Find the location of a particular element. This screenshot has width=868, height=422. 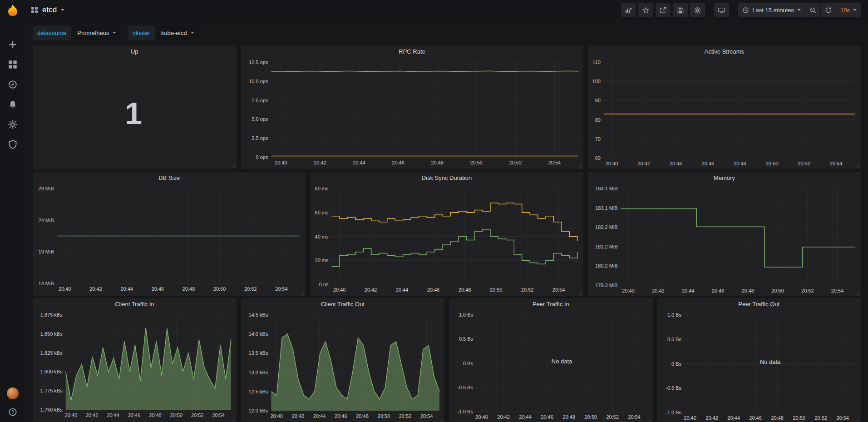

sidebar-item-configuration is located at coordinates (13, 124).